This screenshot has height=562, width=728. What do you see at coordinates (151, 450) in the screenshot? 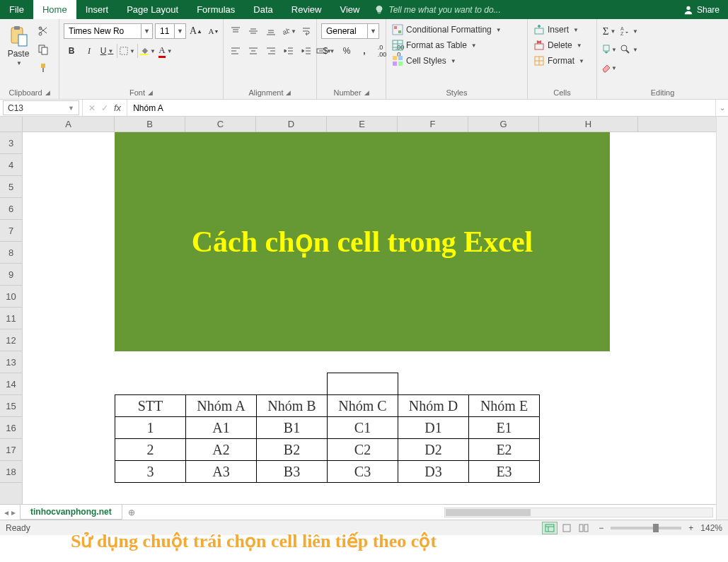
I see `table-cell: 2` at bounding box center [151, 450].